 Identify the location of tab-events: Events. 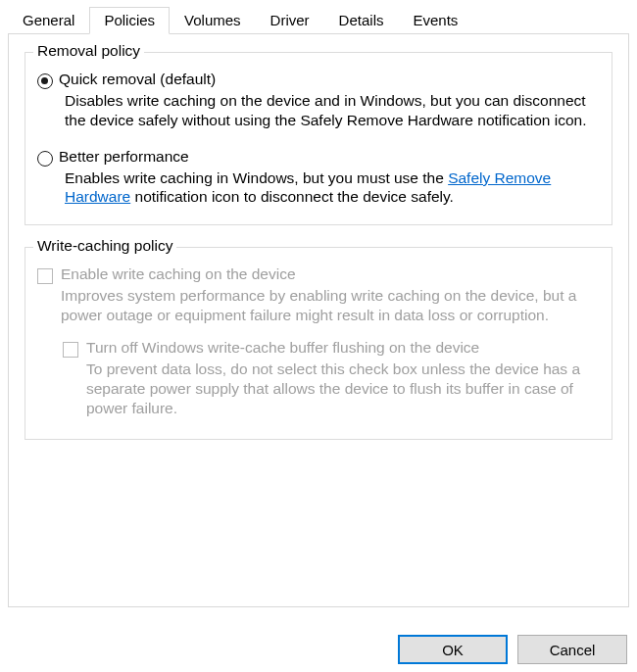
(435, 20).